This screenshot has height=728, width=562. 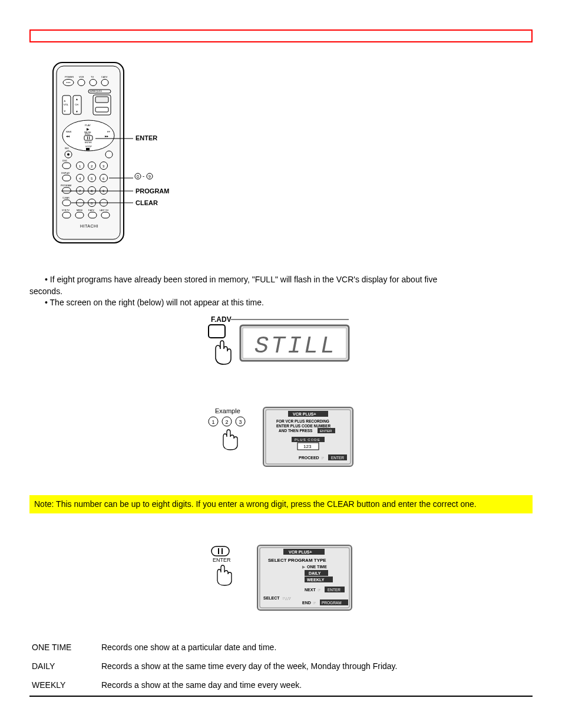 What do you see at coordinates (281, 439) in the screenshot?
I see `pluscode-figure: Example 1 2 3 VCR PLUS+ FOR VCR PLUS REC…` at bounding box center [281, 439].